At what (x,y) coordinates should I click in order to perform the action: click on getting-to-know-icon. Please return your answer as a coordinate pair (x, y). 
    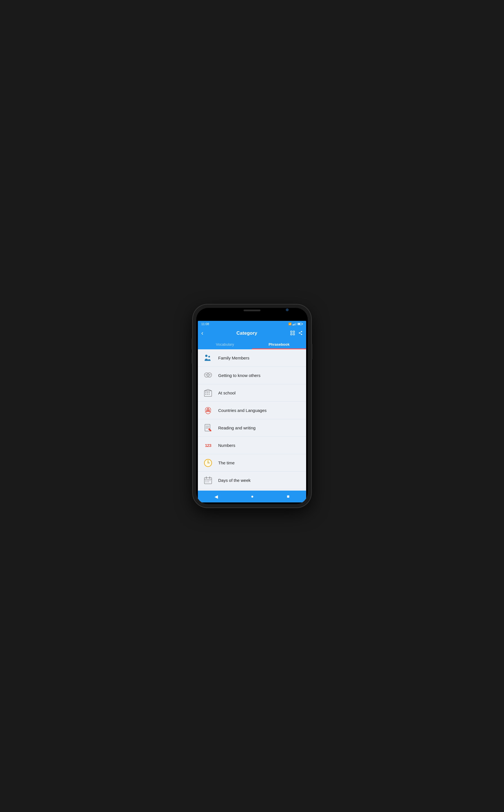
    Looking at the image, I should click on (208, 376).